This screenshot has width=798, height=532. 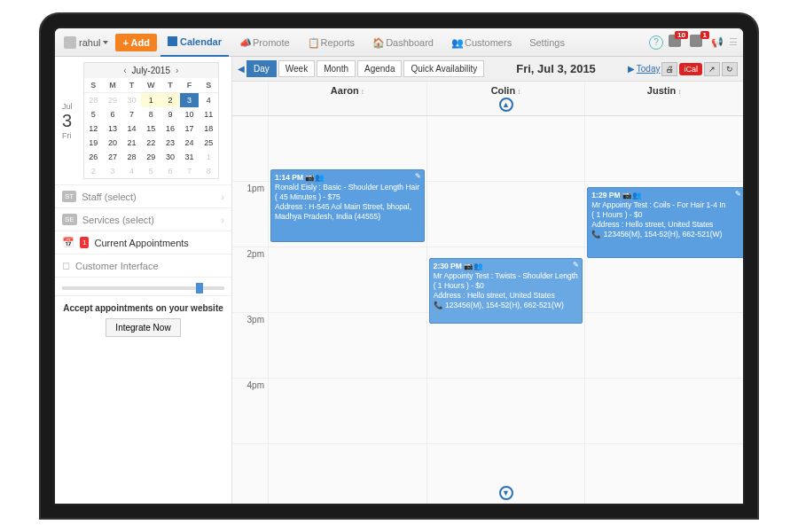 I want to click on user-avatar-icon, so click(x=70, y=43).